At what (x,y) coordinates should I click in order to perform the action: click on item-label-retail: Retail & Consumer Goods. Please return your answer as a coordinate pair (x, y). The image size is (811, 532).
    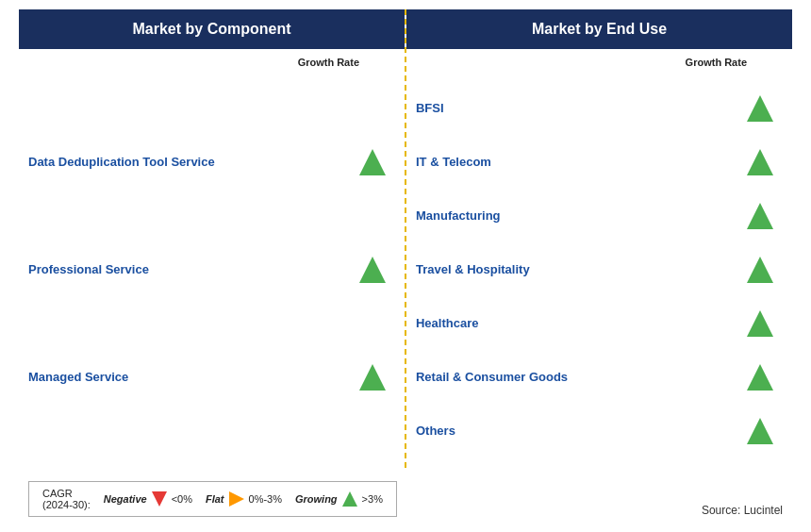
    Looking at the image, I should click on (581, 377).